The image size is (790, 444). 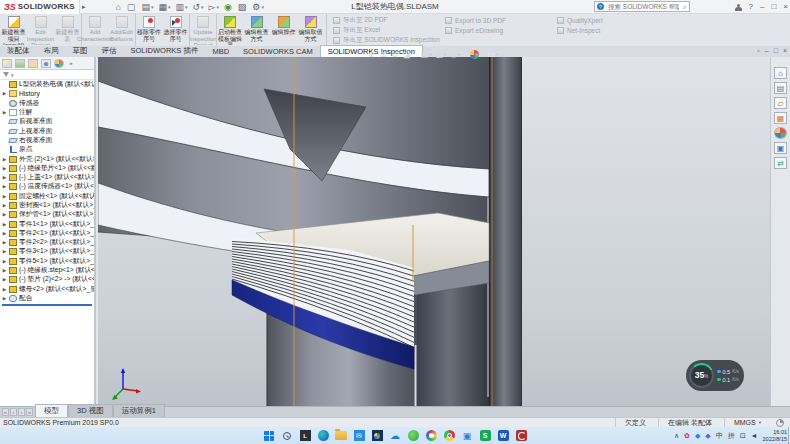 What do you see at coordinates (47, 186) in the screenshot?
I see `tree-row: ▶ (-) 温度传感器<1> (默认<<默认>_` at bounding box center [47, 186].